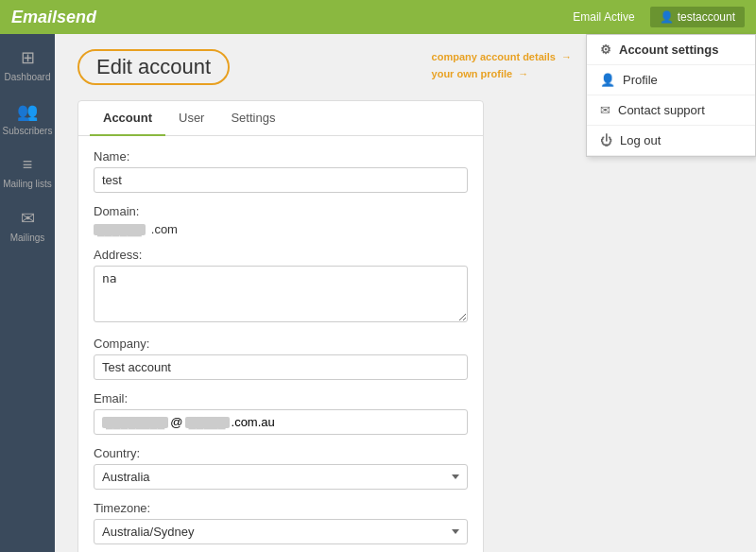  Describe the element at coordinates (671, 50) in the screenshot. I see `dropdown-item-account-settings: ⚙ Account settings` at that location.